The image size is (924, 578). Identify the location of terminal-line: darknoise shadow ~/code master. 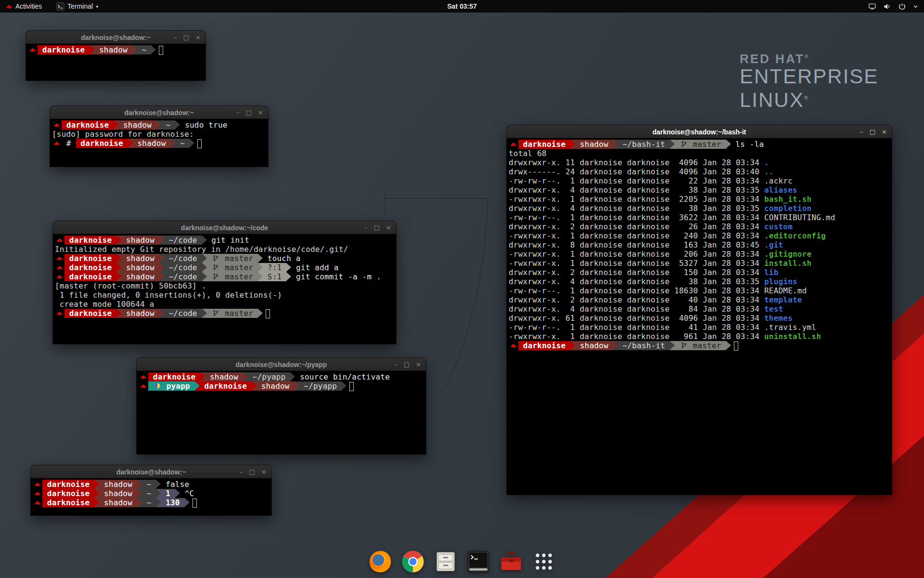
(225, 313).